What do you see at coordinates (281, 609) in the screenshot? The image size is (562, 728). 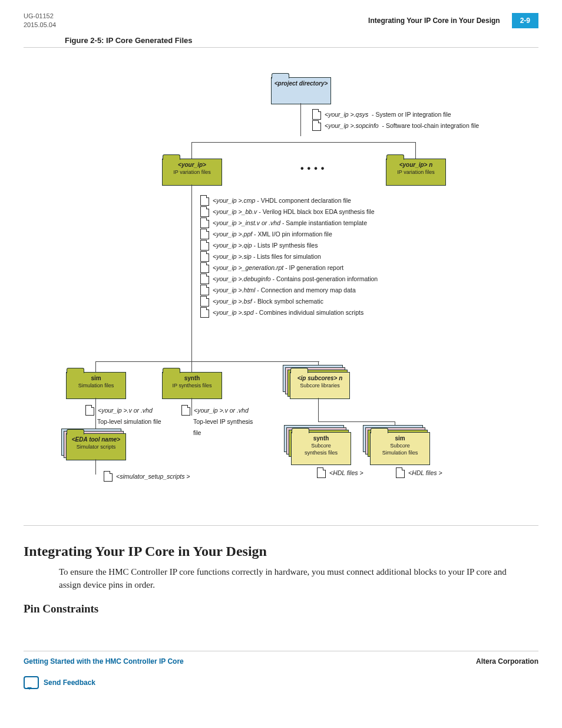 I see `subsection-heading: Pin Constraints` at bounding box center [281, 609].